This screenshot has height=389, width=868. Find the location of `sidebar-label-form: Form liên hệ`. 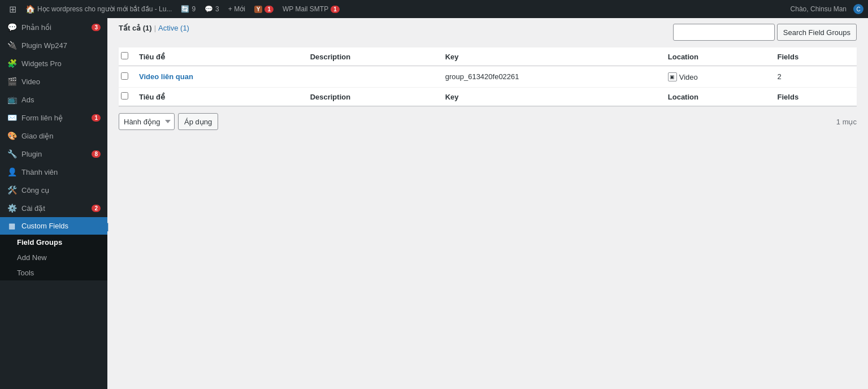

sidebar-label-form: Form liên hệ is located at coordinates (42, 118).